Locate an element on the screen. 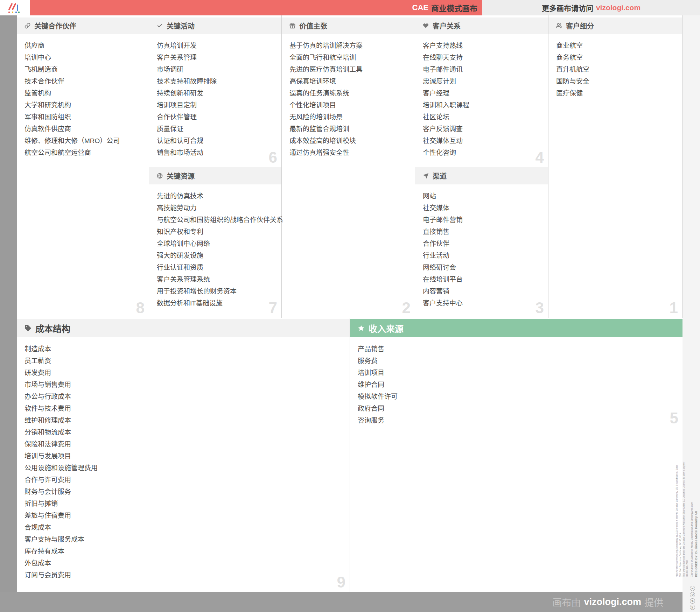 The height and width of the screenshot is (612, 700). list-item: 个性化咨询 is located at coordinates (485, 152).